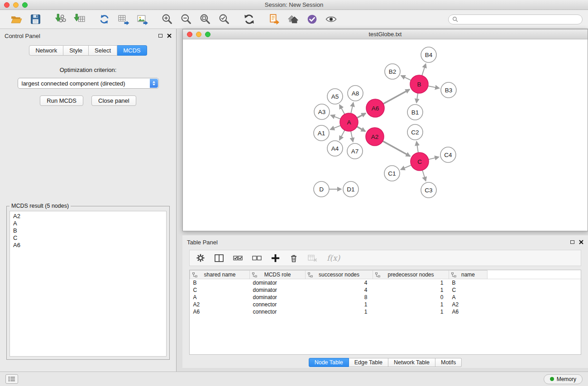 This screenshot has height=386, width=588. Describe the element at coordinates (76, 51) in the screenshot. I see `tab-style: Style` at that location.